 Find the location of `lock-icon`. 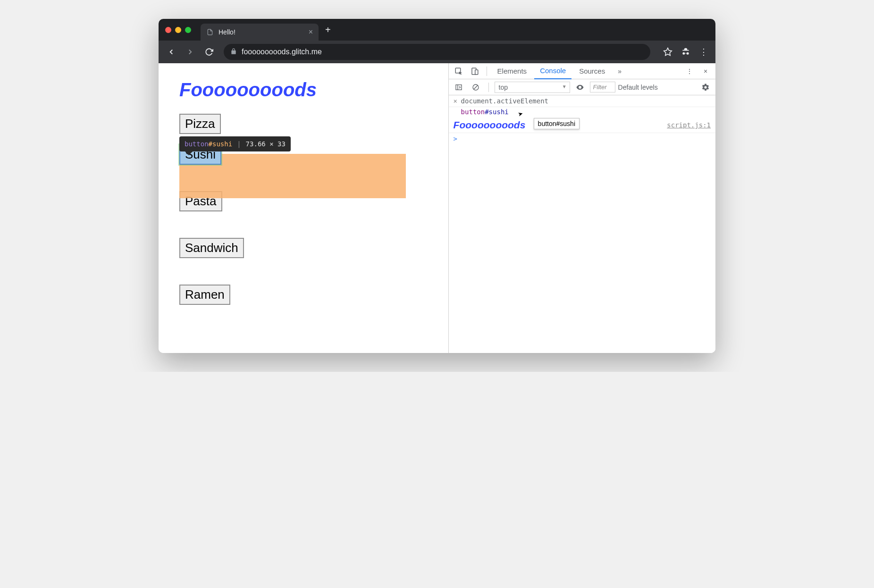

lock-icon is located at coordinates (234, 52).